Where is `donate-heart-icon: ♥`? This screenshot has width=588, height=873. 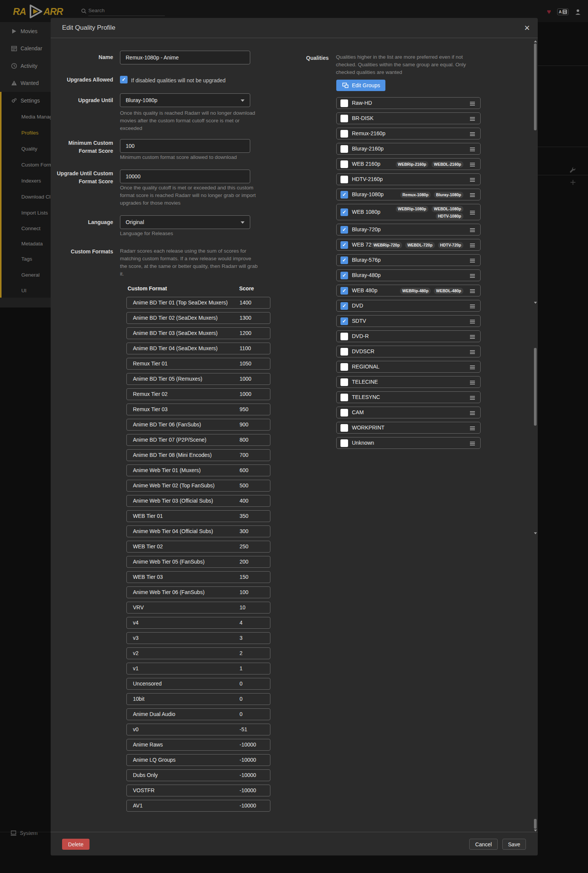
donate-heart-icon: ♥ is located at coordinates (549, 12).